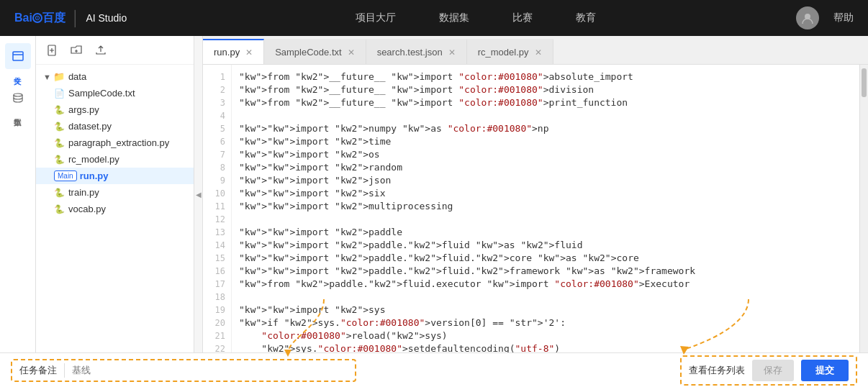  I want to click on sidebar-datasets-button, so click(18, 98).